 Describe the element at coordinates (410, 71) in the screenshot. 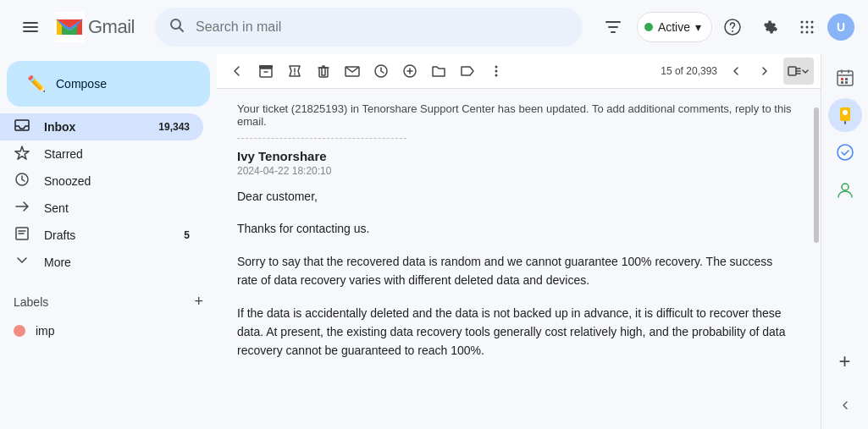

I see `add-task-button` at that location.